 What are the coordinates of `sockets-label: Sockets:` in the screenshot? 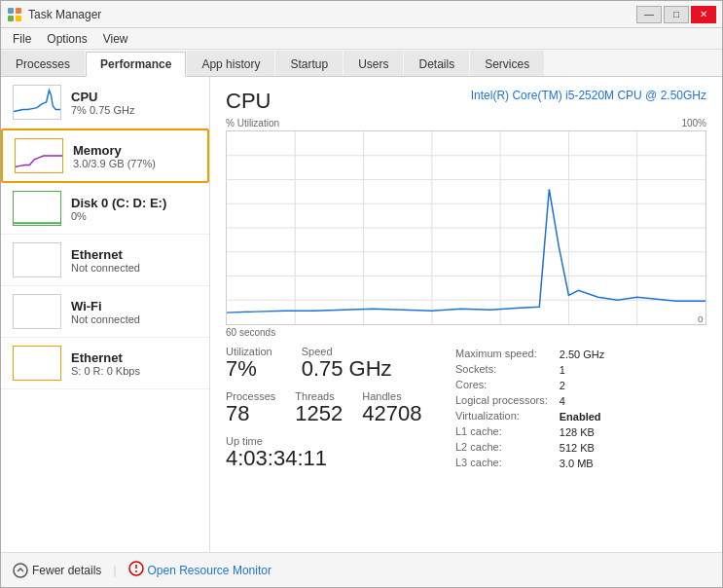 It's located at (506, 370).